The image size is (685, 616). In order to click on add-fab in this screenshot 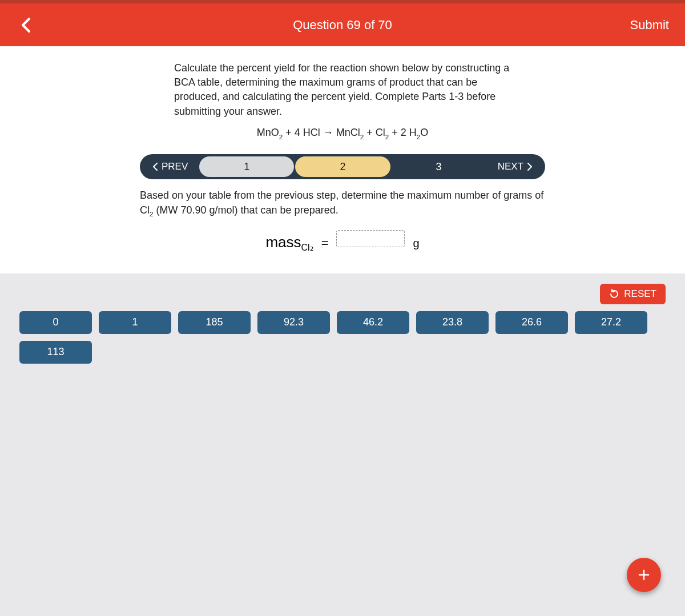, I will do `click(644, 575)`.